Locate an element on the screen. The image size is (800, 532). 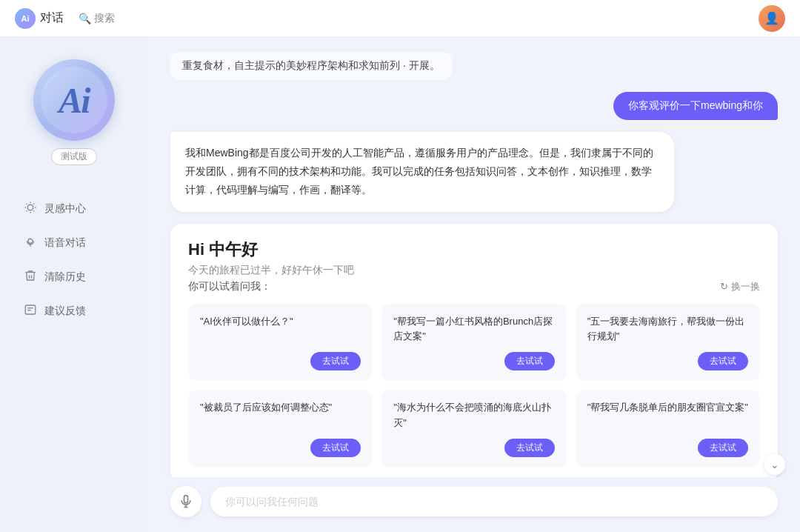
header: Ai 对话 🔍 搜索 👤 is located at coordinates (400, 19).